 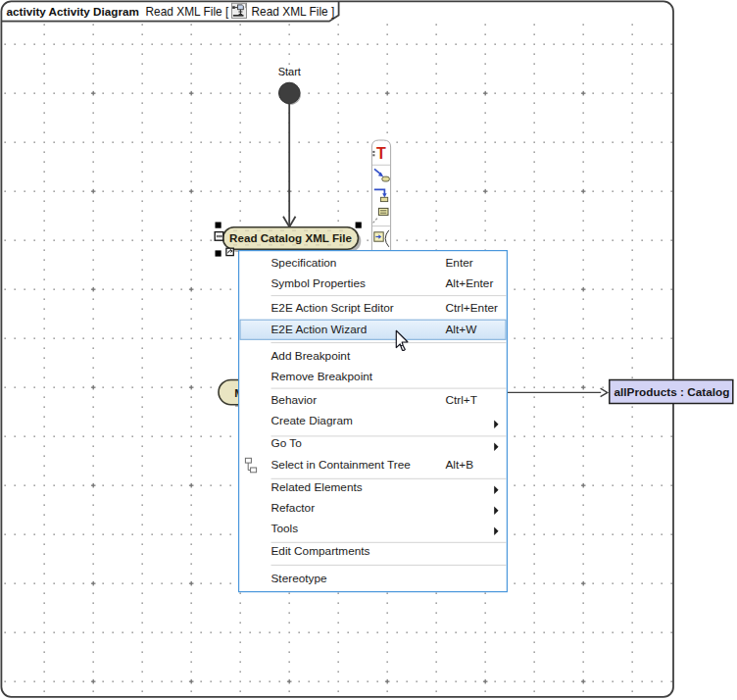 I want to click on svg-text: Add Breakpoint, so click(x=312, y=356).